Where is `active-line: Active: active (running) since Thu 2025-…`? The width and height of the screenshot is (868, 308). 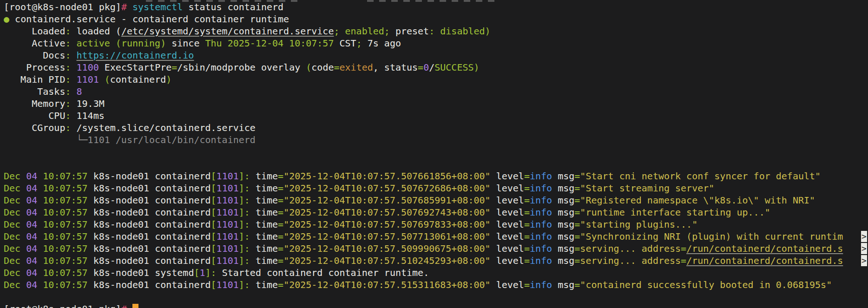 active-line: Active: active (running) since Thu 2025-… is located at coordinates (436, 43).